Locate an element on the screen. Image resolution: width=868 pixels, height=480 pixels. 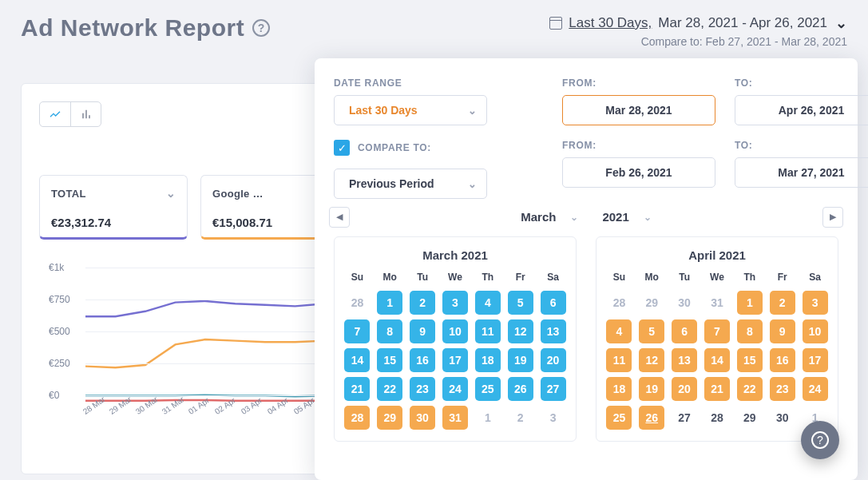
compare-preset-select: Previous Period ⌄ is located at coordinates (410, 184).